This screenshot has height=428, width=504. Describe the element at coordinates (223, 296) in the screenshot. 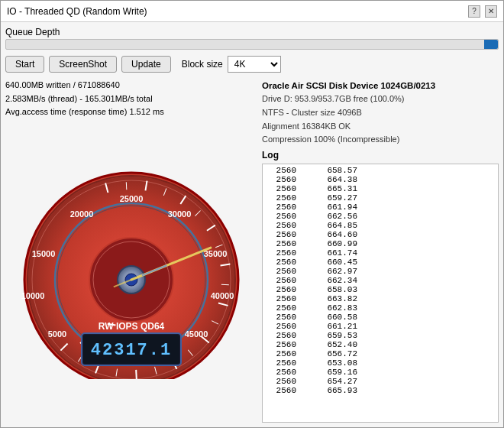

I see `svg-text: 40000` at that location.